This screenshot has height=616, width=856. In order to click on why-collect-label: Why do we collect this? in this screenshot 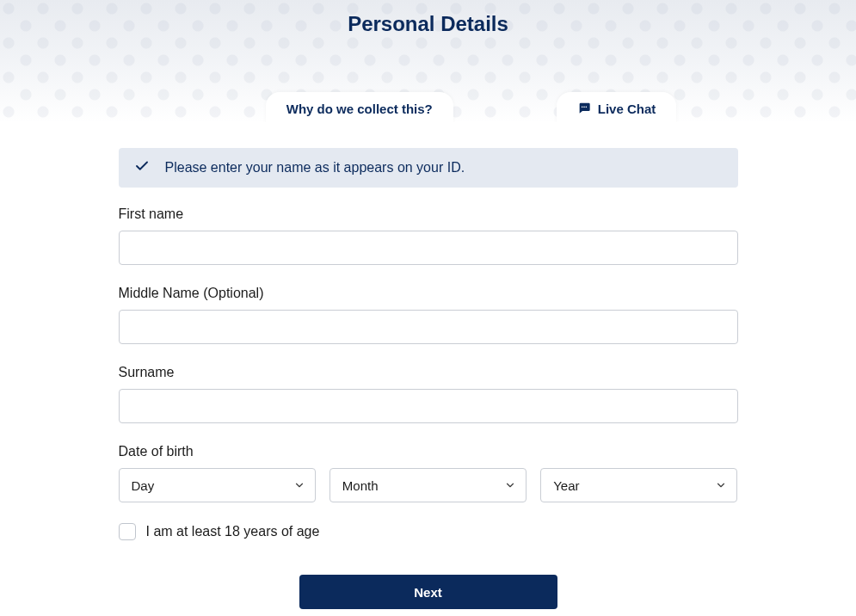, I will do `click(360, 108)`.